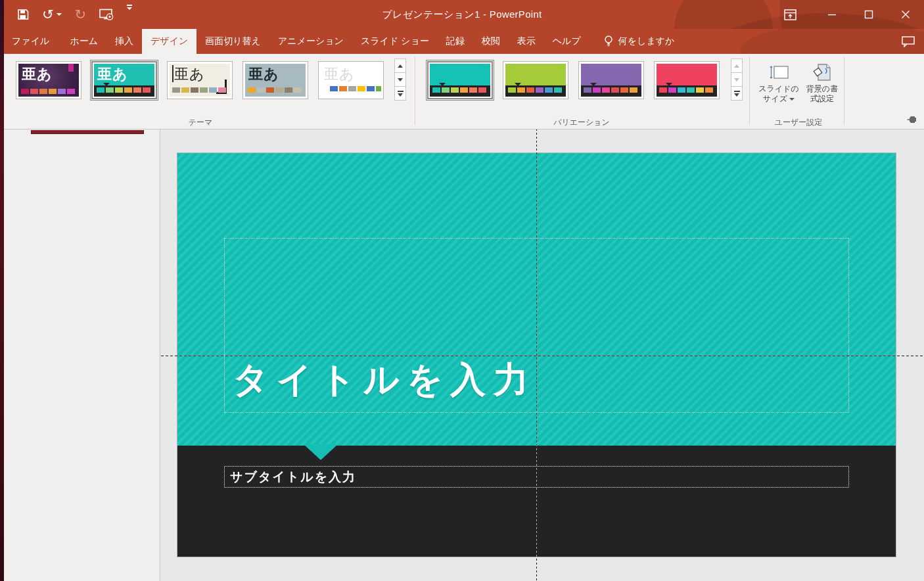 The width and height of the screenshot is (924, 581). What do you see at coordinates (275, 80) in the screenshot?
I see `theme-thumbnail-4: 亜あ` at bounding box center [275, 80].